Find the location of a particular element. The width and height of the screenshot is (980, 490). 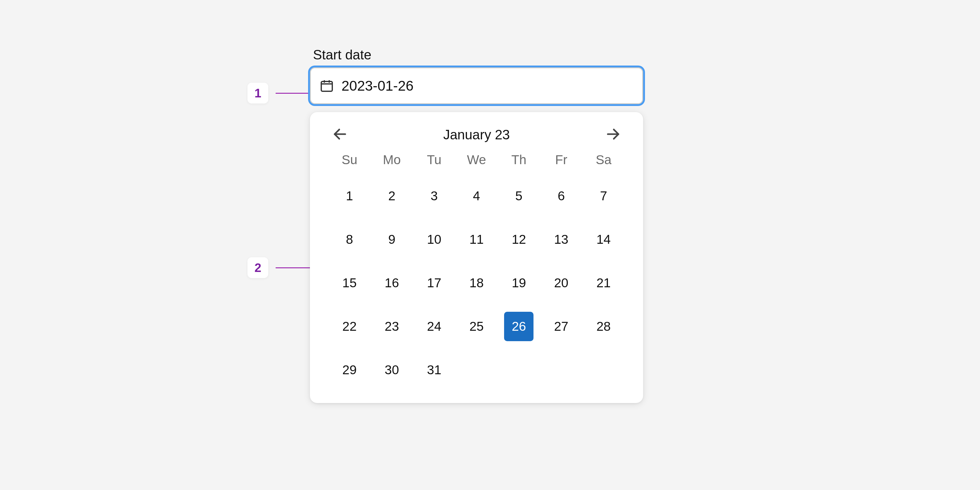

calendar-day: 22 is located at coordinates (349, 326).